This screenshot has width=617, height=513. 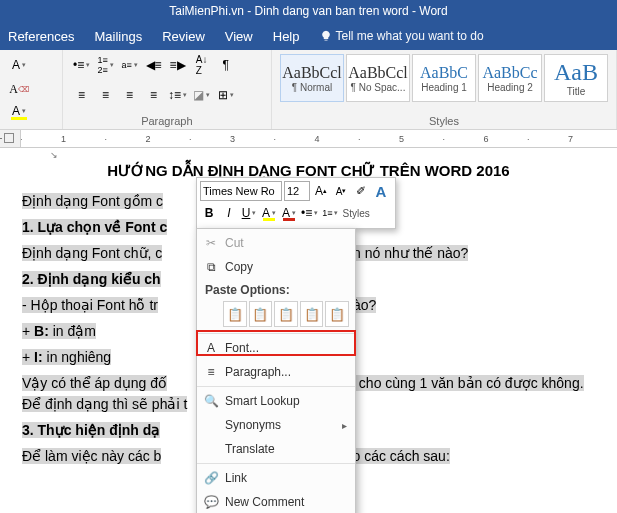 What do you see at coordinates (312, 314) in the screenshot?
I see `paste-text-only: 📋` at bounding box center [312, 314].